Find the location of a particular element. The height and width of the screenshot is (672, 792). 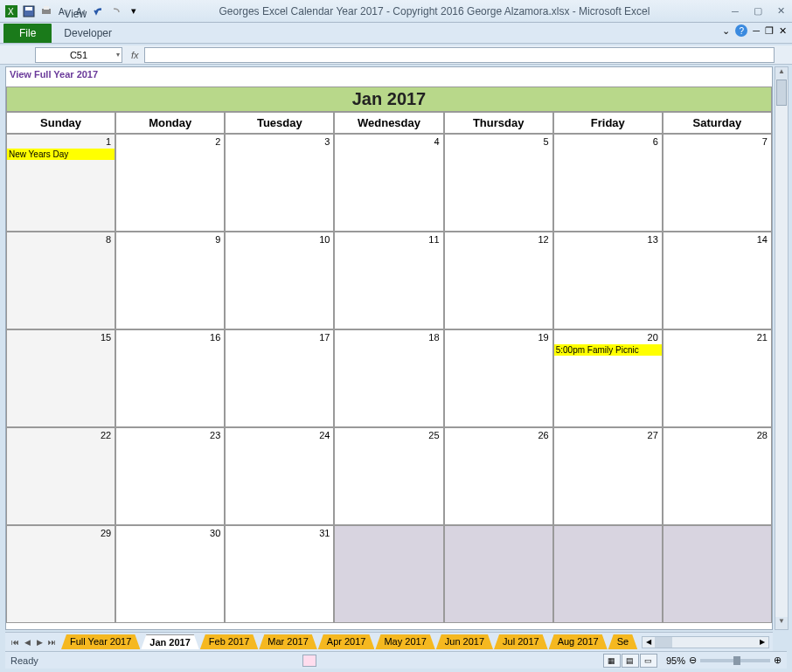

calendar-cell: 25 is located at coordinates (388, 476).